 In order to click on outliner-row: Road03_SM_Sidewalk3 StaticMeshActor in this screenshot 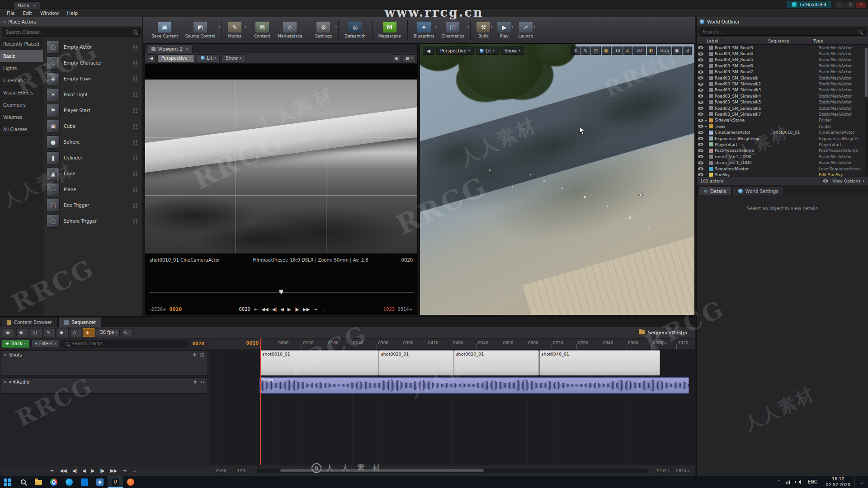, I will do `click(782, 90)`.